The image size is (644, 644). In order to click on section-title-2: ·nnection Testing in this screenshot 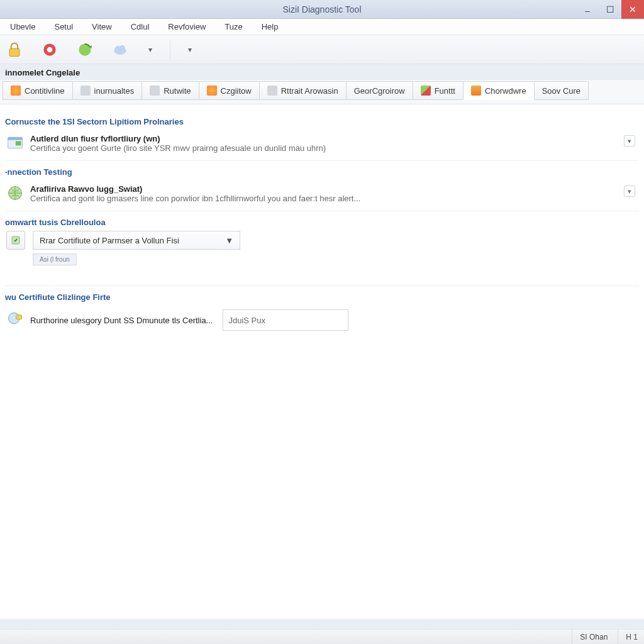, I will do `click(322, 172)`.